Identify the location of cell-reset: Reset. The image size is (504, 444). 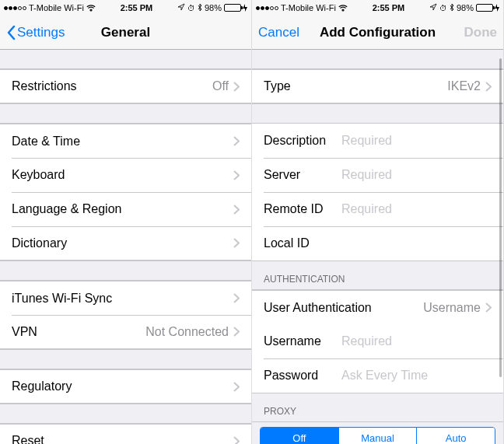
(126, 434).